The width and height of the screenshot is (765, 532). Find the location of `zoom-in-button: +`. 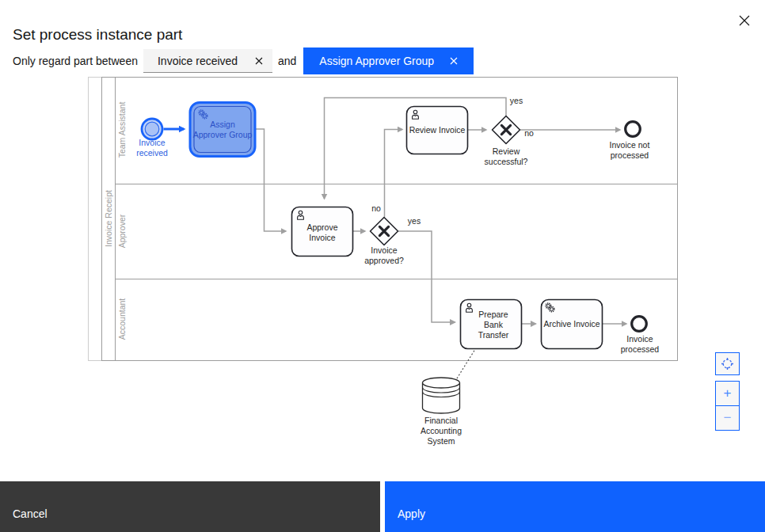

zoom-in-button: + is located at coordinates (727, 394).